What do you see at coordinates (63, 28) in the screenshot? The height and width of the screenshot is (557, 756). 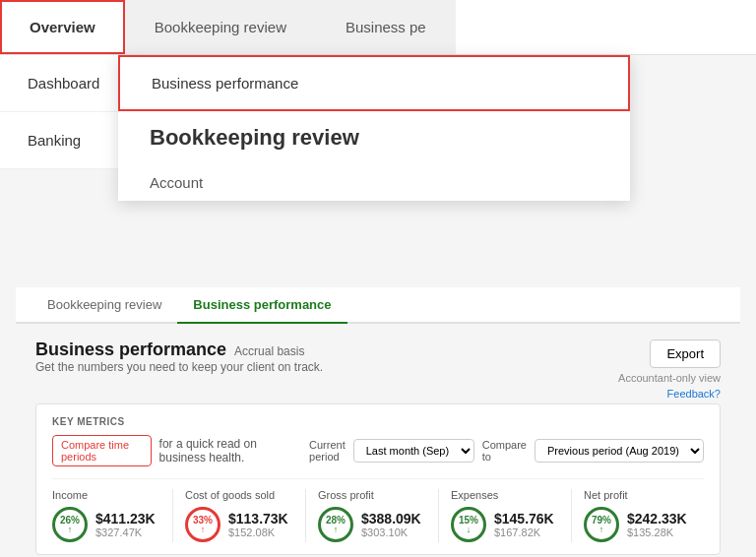 I see `nav-item-overview: Overview` at bounding box center [63, 28].